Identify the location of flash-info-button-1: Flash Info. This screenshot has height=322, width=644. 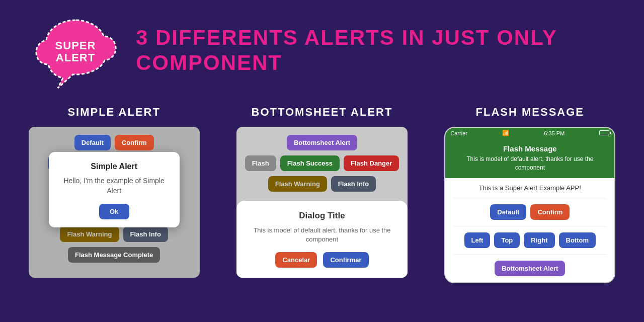
(146, 234).